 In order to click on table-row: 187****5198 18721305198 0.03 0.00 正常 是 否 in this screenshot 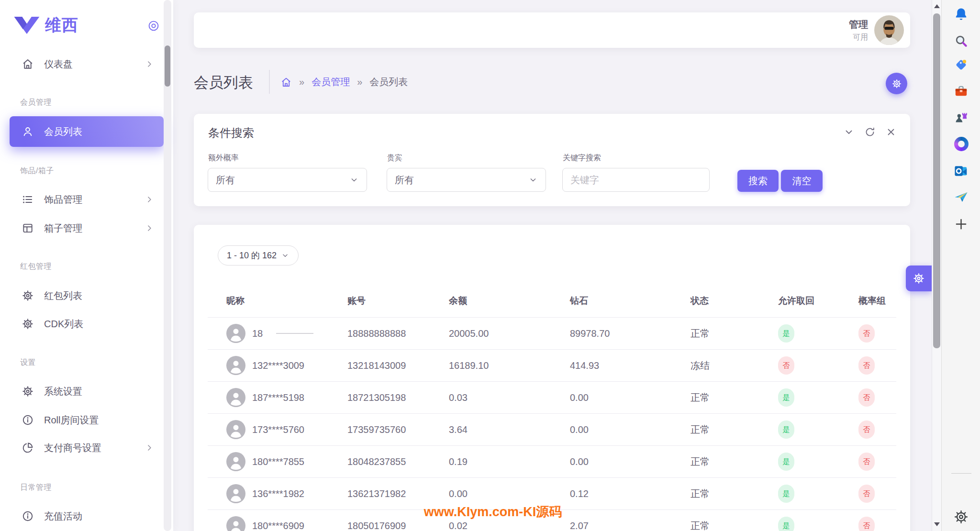, I will do `click(552, 397)`.